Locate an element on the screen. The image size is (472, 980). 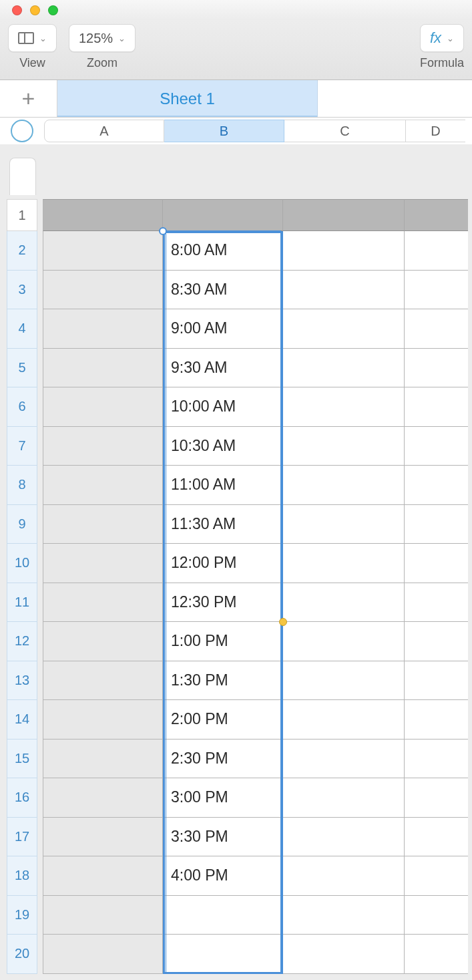
cell-B9: 11:30 AM is located at coordinates (223, 525).